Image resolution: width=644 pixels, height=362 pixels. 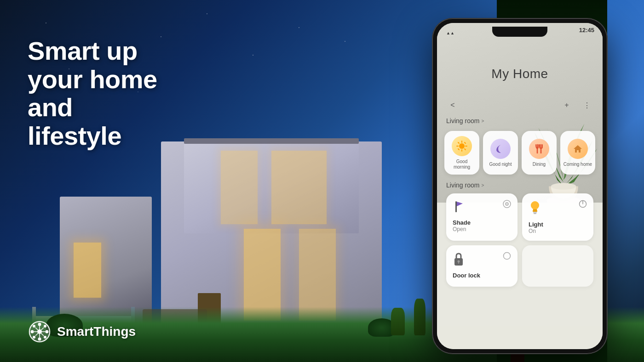 What do you see at coordinates (520, 240) in the screenshot?
I see `device-cards-grid: Shade Open` at bounding box center [520, 240].